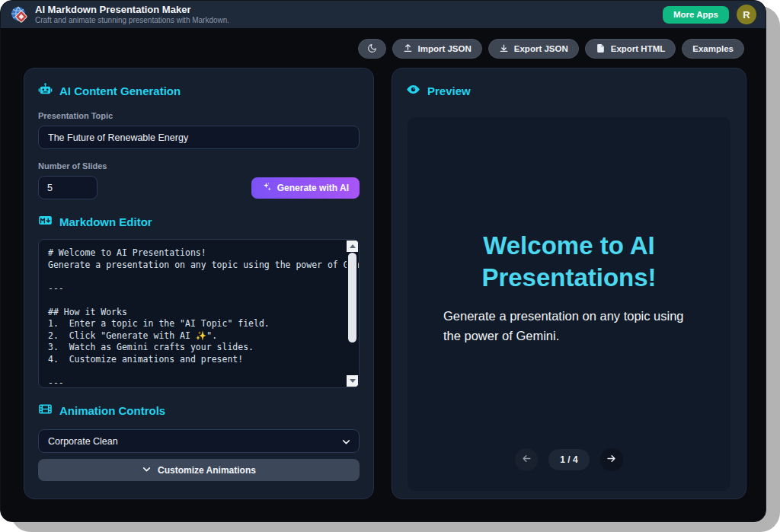  Describe the element at coordinates (207, 470) in the screenshot. I see `customize-label: Customize Animations` at that location.